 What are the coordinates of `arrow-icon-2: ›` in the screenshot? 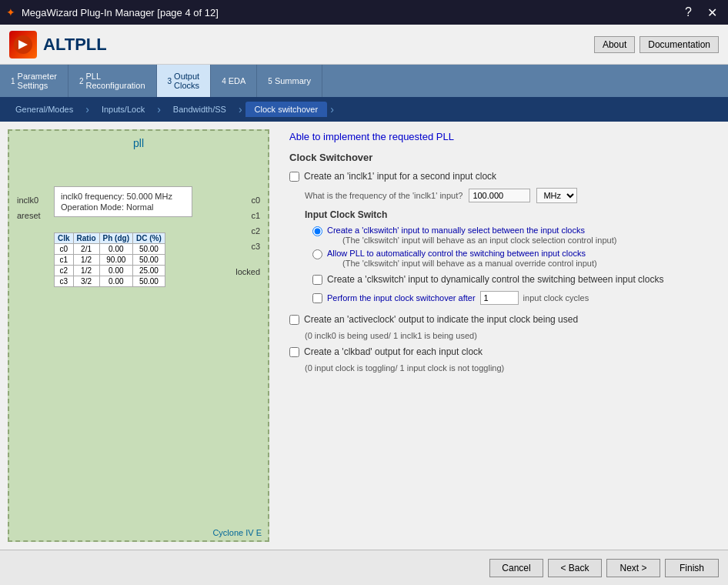 It's located at (159, 109).